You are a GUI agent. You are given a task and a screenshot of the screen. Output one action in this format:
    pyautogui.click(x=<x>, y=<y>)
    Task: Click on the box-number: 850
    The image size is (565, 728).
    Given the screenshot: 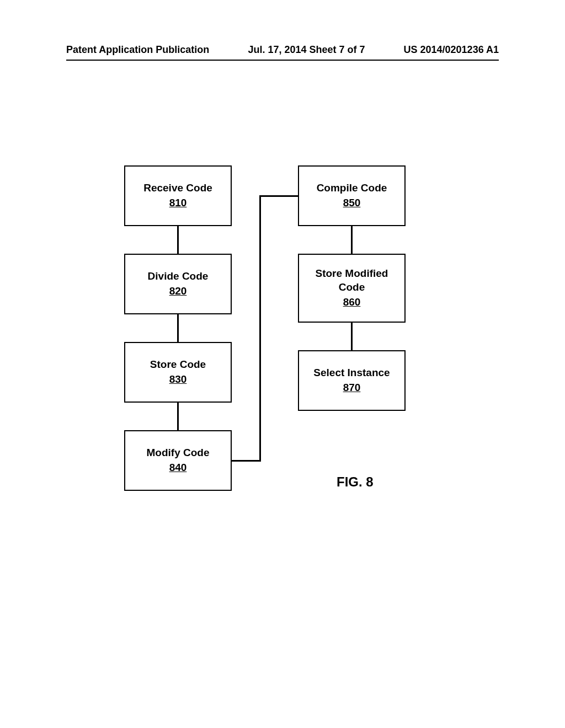 What is the action you would take?
    pyautogui.click(x=352, y=203)
    